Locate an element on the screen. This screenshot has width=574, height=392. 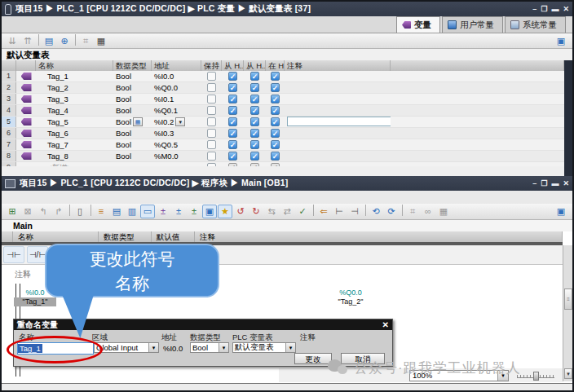
absolute-operands-icon: ± is located at coordinates (163, 212).